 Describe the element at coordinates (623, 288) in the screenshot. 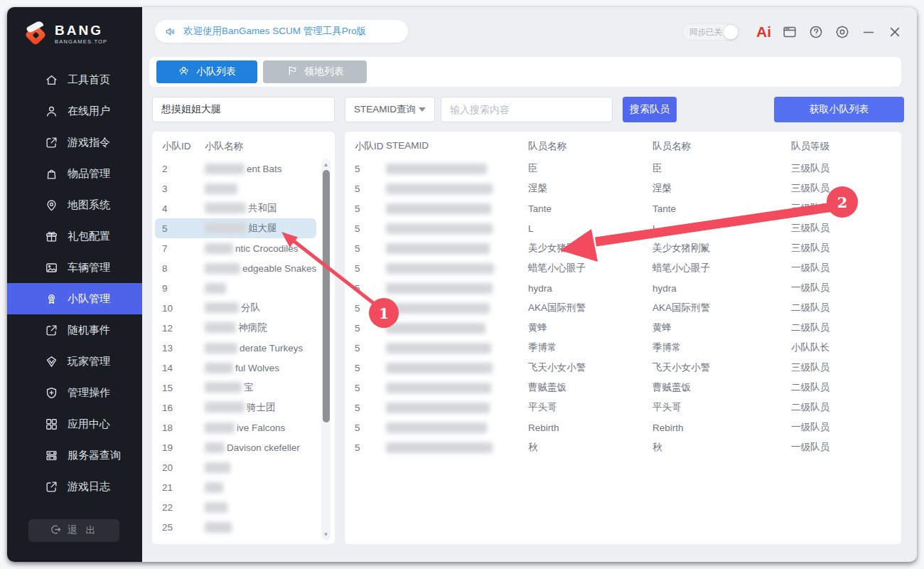

I see `member-row: 5 hydra hydra 一级队员` at that location.